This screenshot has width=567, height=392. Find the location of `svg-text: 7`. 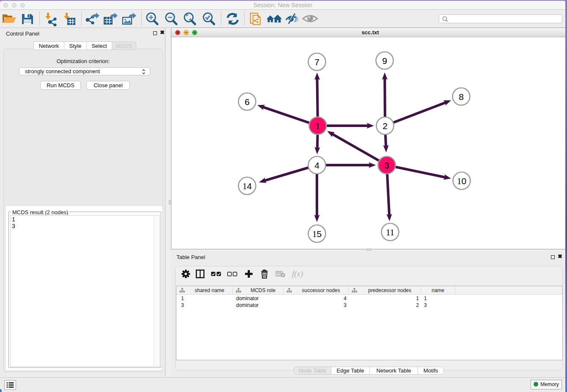

svg-text: 7 is located at coordinates (317, 62).